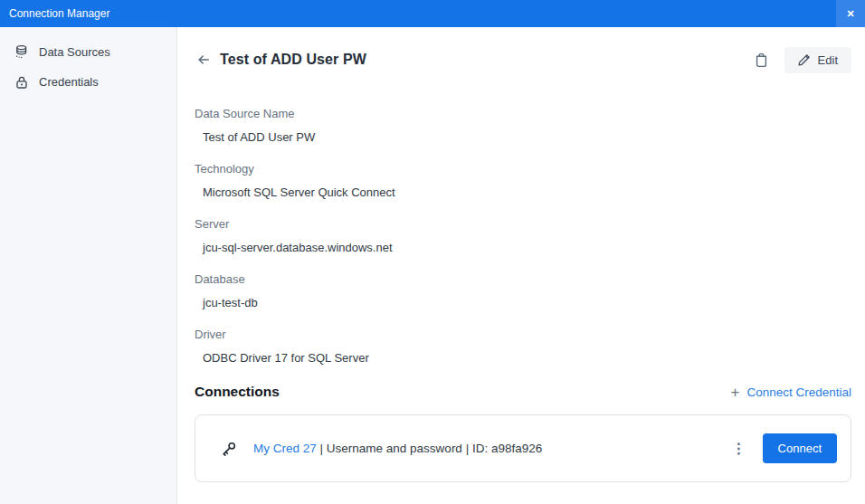 The width and height of the screenshot is (865, 504). Describe the element at coordinates (523, 192) in the screenshot. I see `field-value: Microsoft SQL Server Quick Connect` at that location.